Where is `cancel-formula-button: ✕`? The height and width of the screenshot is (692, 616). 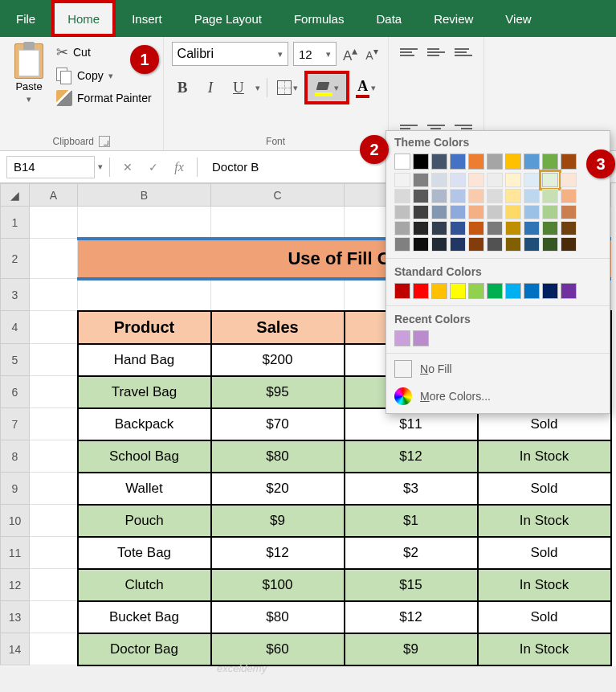
cancel-formula-button: ✕ is located at coordinates (128, 167).